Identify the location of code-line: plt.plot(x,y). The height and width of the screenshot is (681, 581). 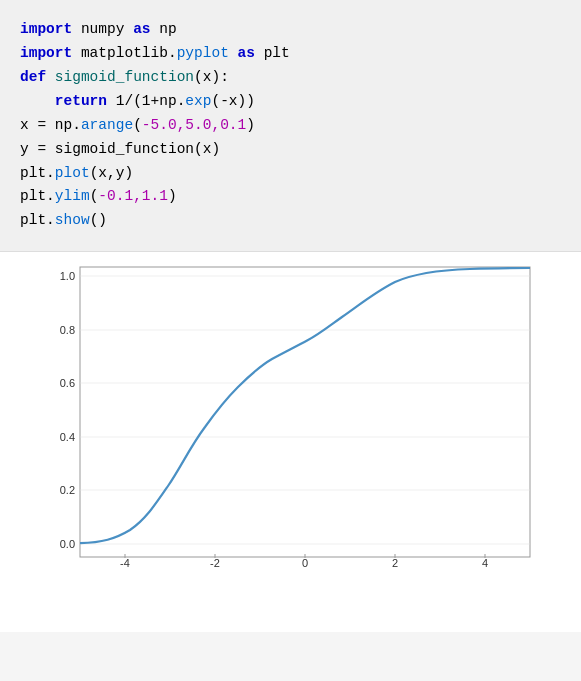
(290, 174).